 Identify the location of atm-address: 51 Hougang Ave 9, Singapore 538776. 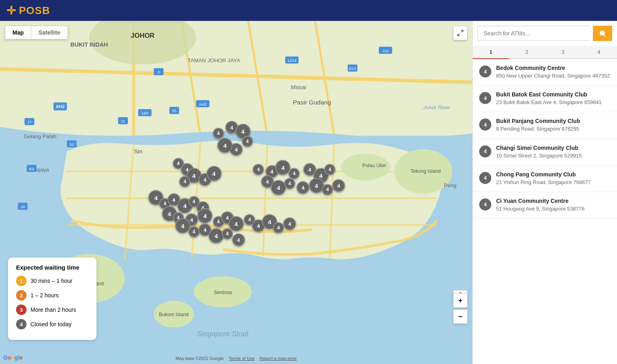
(554, 209).